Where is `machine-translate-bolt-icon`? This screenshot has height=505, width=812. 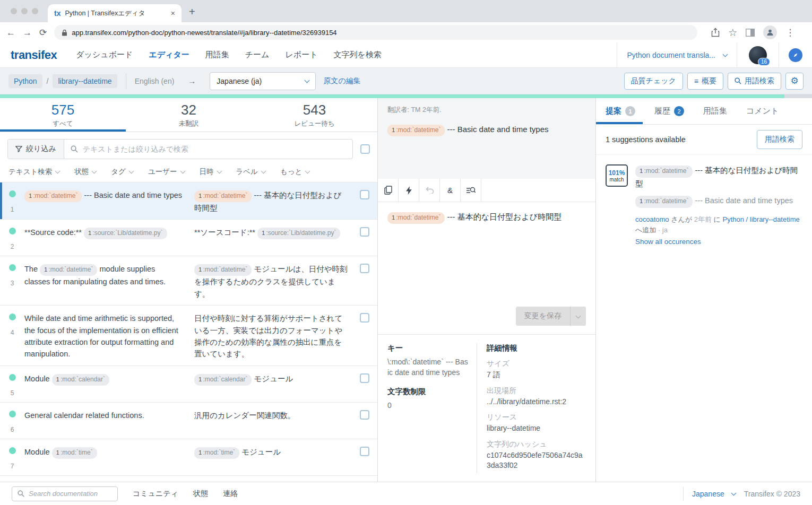 machine-translate-bolt-icon is located at coordinates (409, 190).